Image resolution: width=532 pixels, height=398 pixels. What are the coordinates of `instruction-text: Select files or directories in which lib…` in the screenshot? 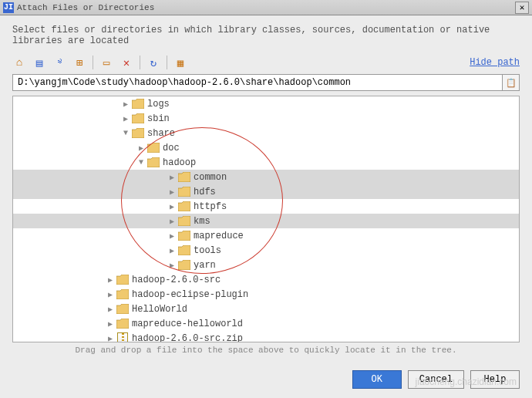 It's located at (266, 34).